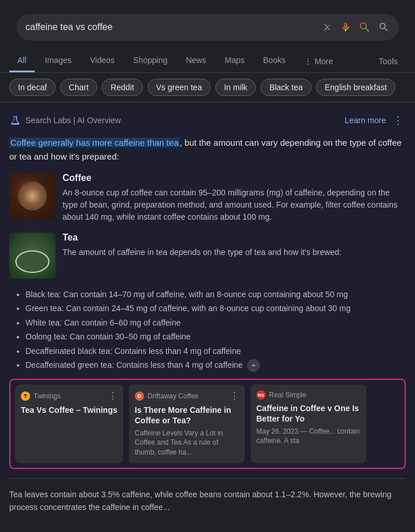  Describe the element at coordinates (202, 256) in the screenshot. I see `tea-text: Tea The amount of caffeine in tea depend…` at that location.